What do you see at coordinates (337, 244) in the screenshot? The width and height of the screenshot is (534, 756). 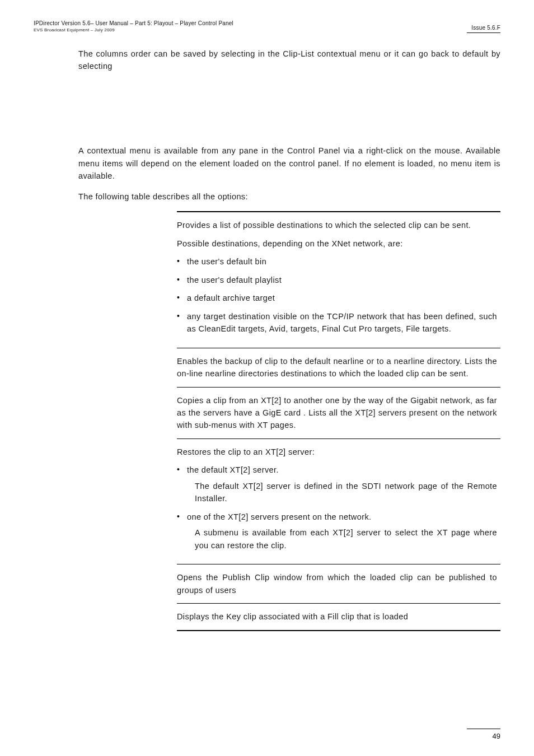 I see `row-text: Possible destinations, depending on the …` at bounding box center [337, 244].